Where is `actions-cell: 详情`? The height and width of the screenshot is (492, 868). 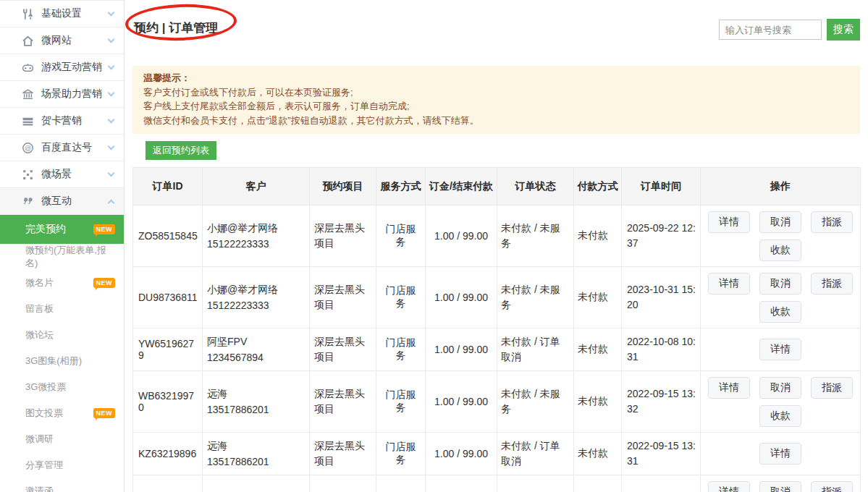
actions-cell: 详情 is located at coordinates (780, 454).